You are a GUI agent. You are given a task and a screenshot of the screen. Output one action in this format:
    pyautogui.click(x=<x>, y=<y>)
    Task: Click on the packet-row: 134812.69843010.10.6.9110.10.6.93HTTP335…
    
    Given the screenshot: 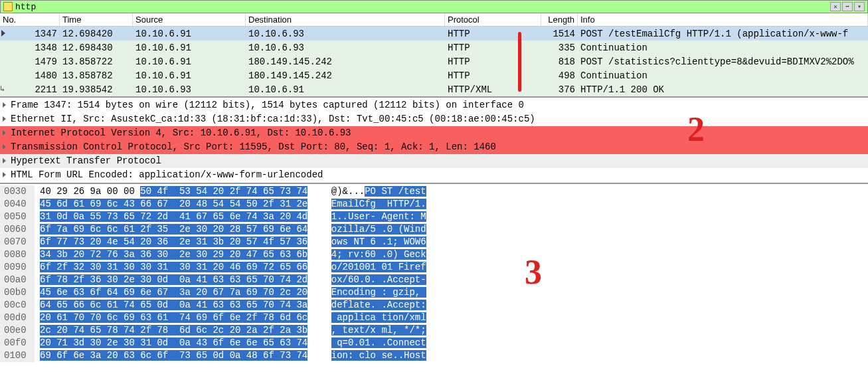 What is the action you would take?
    pyautogui.click(x=434, y=48)
    